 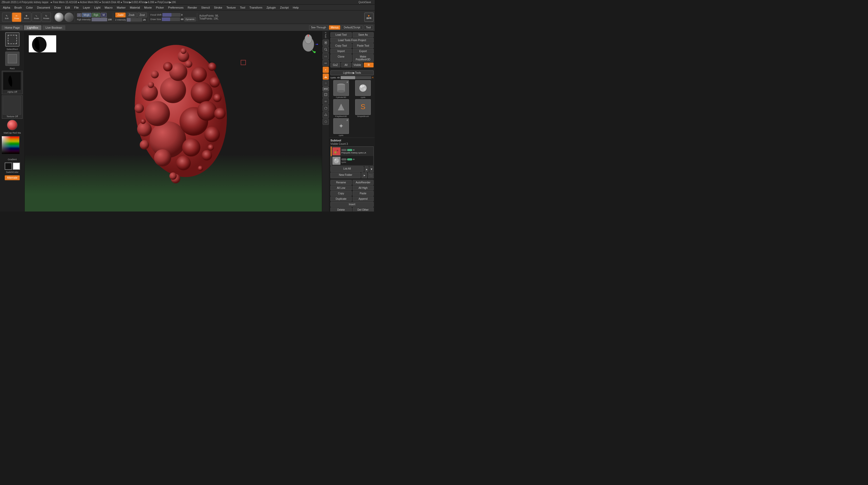 I want to click on clone-btn: Clone, so click(x=341, y=58).